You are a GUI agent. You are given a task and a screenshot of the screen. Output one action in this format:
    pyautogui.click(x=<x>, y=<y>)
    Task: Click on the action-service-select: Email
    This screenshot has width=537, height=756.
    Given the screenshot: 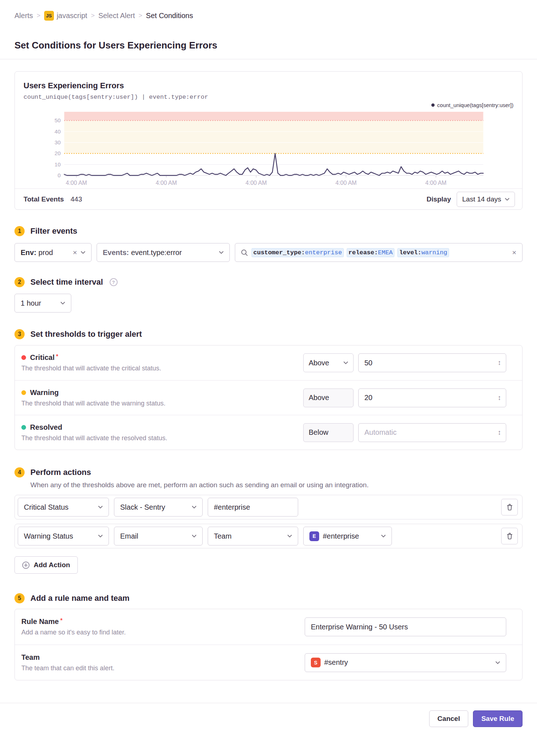 What is the action you would take?
    pyautogui.click(x=158, y=536)
    